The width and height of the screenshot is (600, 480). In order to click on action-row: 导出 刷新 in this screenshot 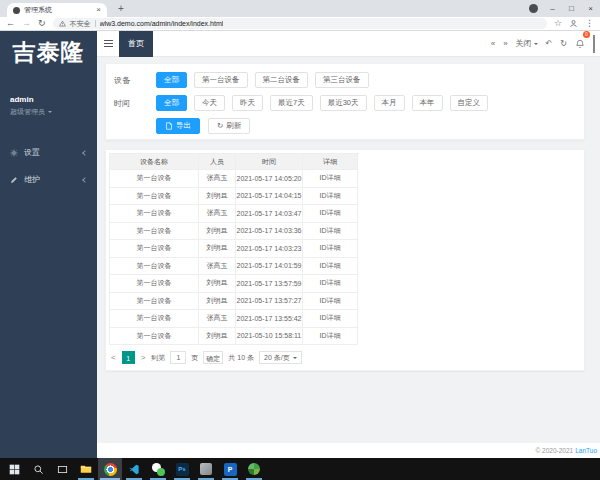, I will do `click(370, 126)`.